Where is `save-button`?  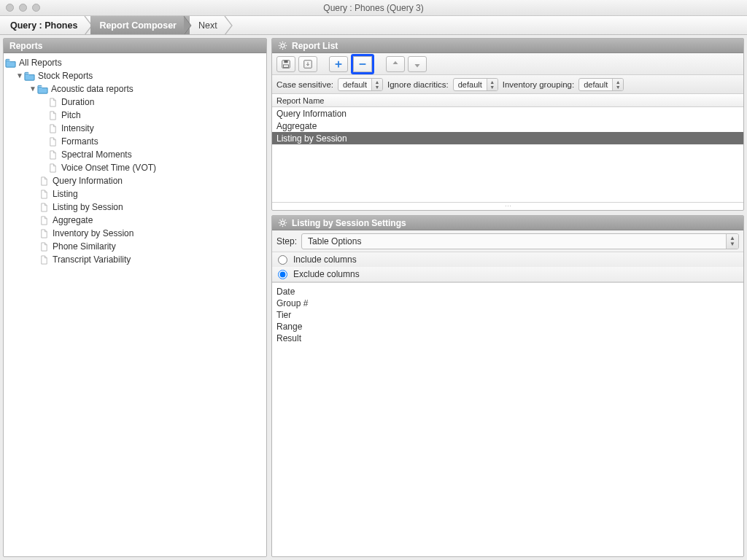 save-button is located at coordinates (286, 64).